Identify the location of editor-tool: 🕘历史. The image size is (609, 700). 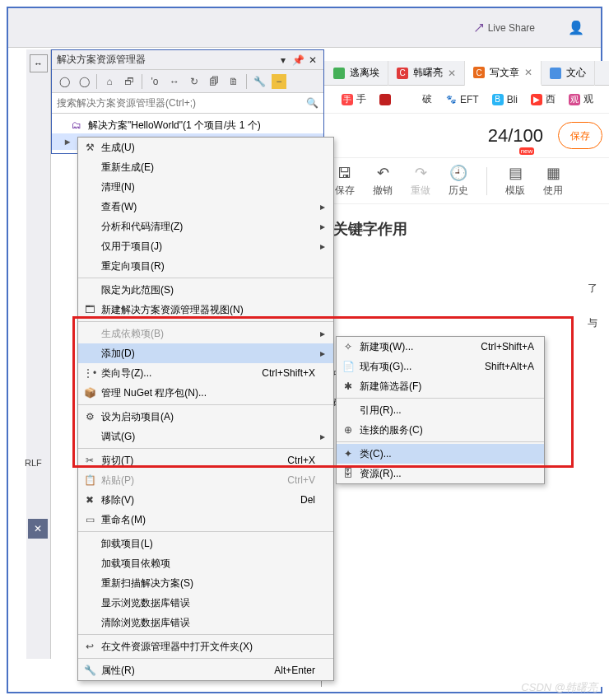
(458, 181).